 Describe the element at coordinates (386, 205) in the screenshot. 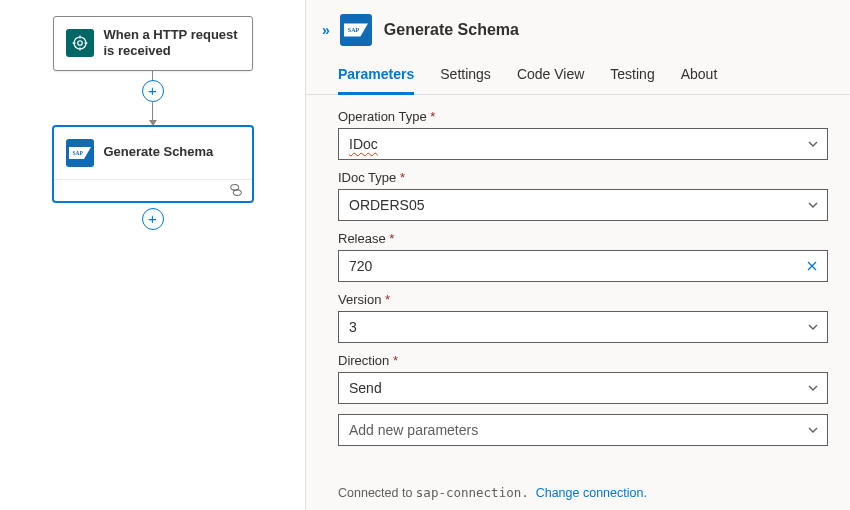

I see `idoc-type-value: ORDERS05` at that location.